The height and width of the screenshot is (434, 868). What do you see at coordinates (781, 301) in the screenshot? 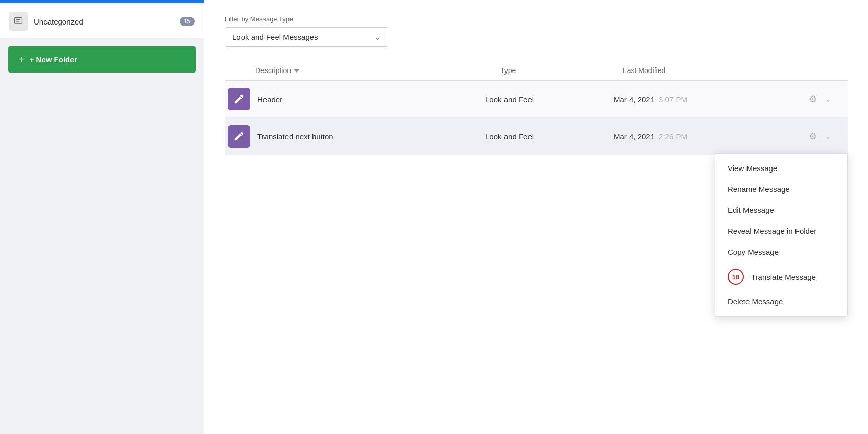
I see `context-menu-item-delete: Delete Message` at bounding box center [781, 301].